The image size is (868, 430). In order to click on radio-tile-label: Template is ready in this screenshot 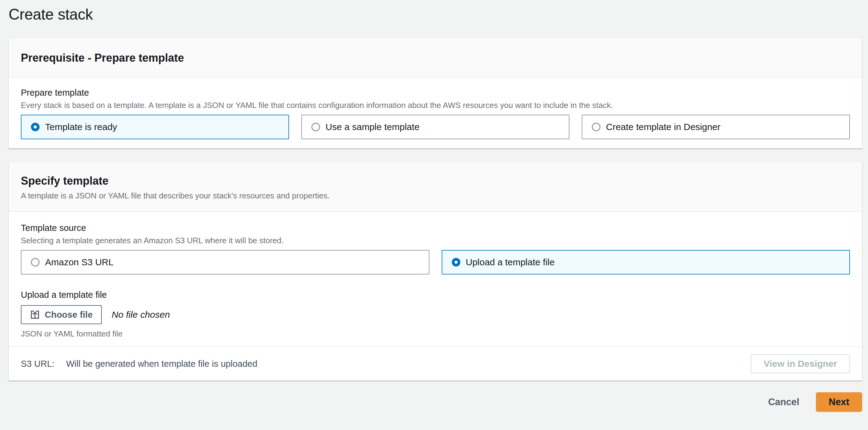, I will do `click(81, 127)`.